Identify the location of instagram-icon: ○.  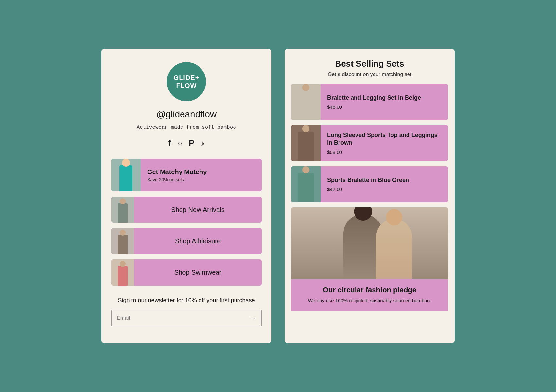
(180, 143).